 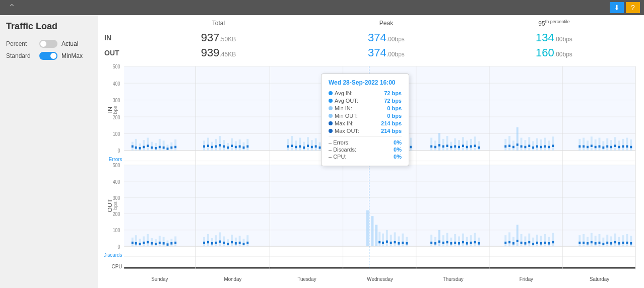 I want to click on tooltip-errors-val: 0%, so click(x=398, y=142).